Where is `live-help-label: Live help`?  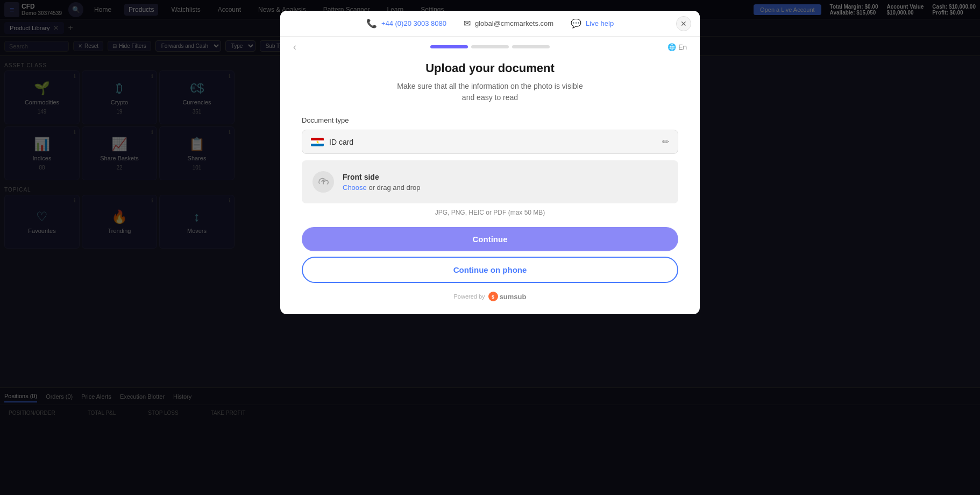
live-help-label: Live help is located at coordinates (600, 24).